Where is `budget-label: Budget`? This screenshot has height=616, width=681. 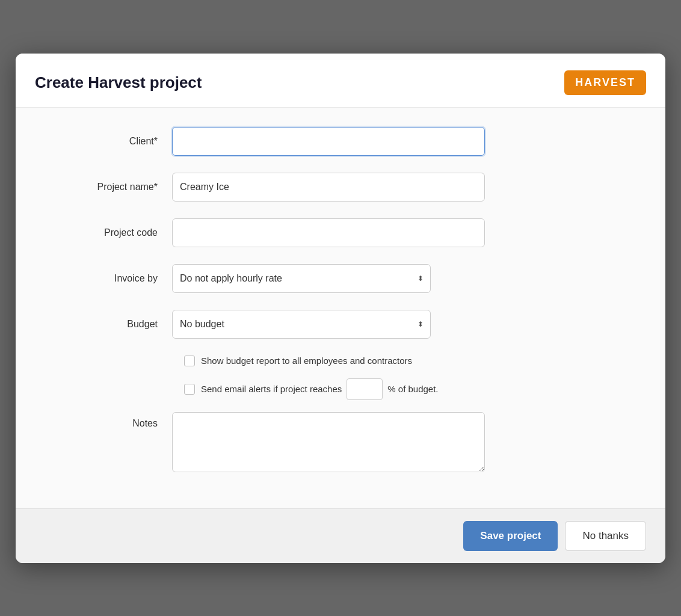 budget-label: Budget is located at coordinates (112, 324).